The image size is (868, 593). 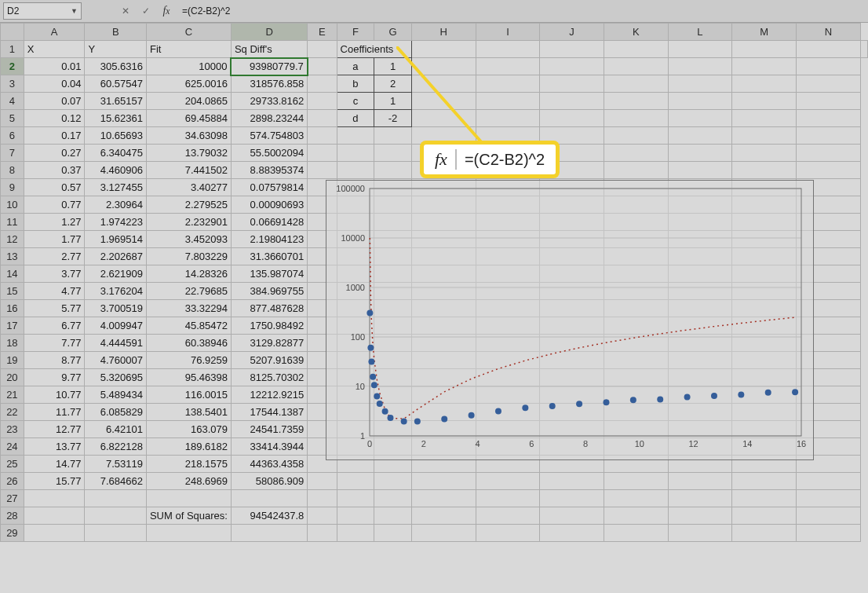 What do you see at coordinates (443, 101) in the screenshot?
I see `cell-H4` at bounding box center [443, 101].